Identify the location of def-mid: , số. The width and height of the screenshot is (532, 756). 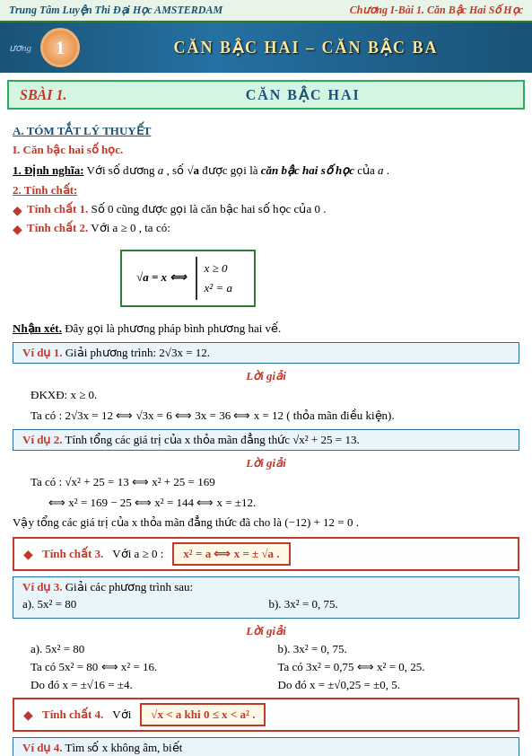
(178, 171).